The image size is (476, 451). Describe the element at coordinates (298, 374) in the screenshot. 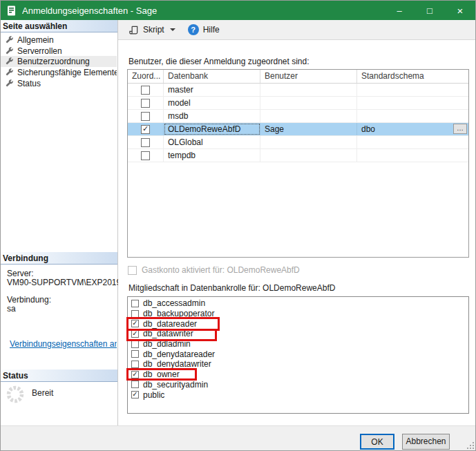

I see `role-row-db-owner: db_owner` at that location.